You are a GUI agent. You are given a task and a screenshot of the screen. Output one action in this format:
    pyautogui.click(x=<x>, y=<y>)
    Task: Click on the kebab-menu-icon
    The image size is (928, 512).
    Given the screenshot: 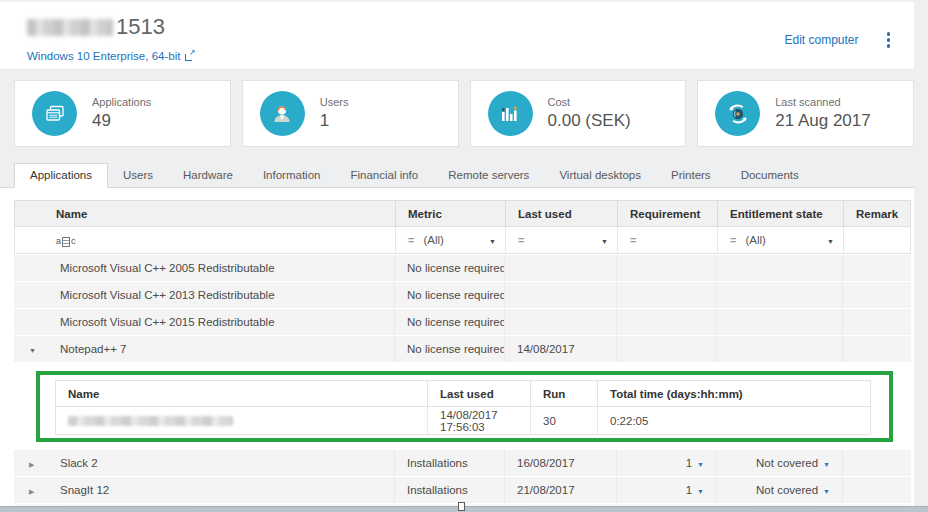 What is the action you would take?
    pyautogui.click(x=889, y=40)
    